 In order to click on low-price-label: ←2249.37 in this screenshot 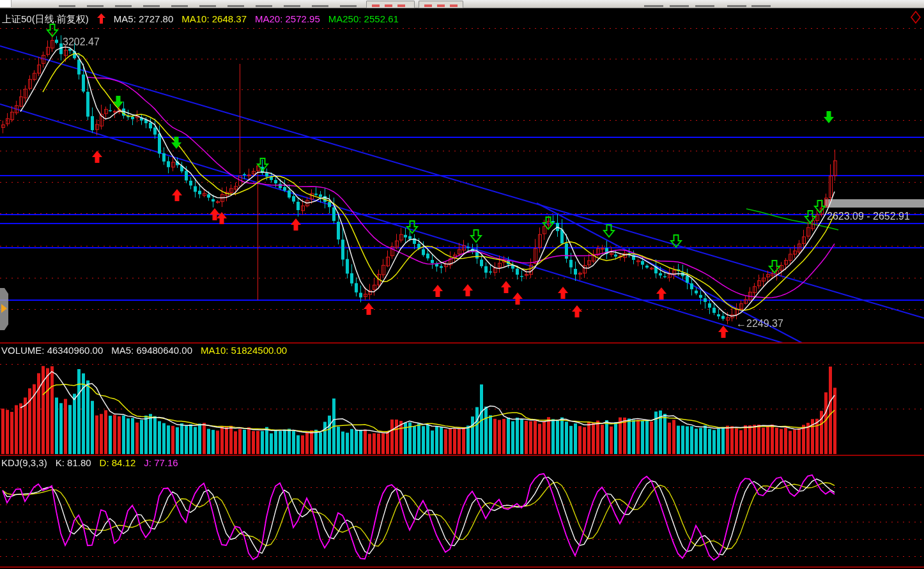, I will do `click(760, 324)`.